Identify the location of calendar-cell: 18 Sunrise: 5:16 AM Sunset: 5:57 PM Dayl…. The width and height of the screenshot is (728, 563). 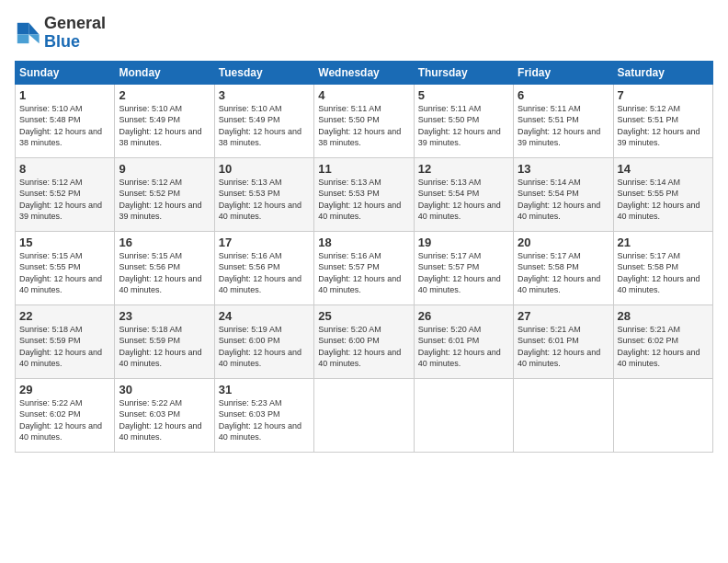
(364, 268).